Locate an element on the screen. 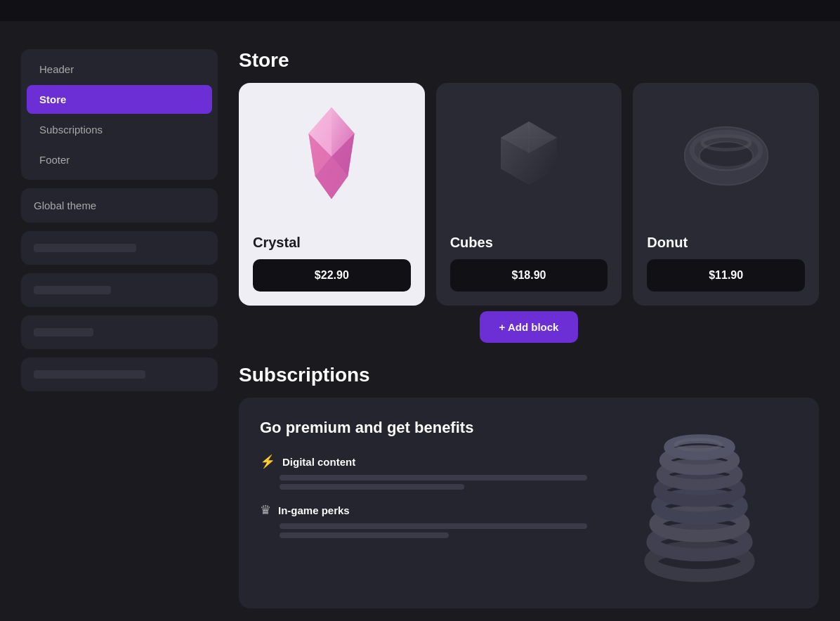  crown-icon: ♛ is located at coordinates (265, 510).